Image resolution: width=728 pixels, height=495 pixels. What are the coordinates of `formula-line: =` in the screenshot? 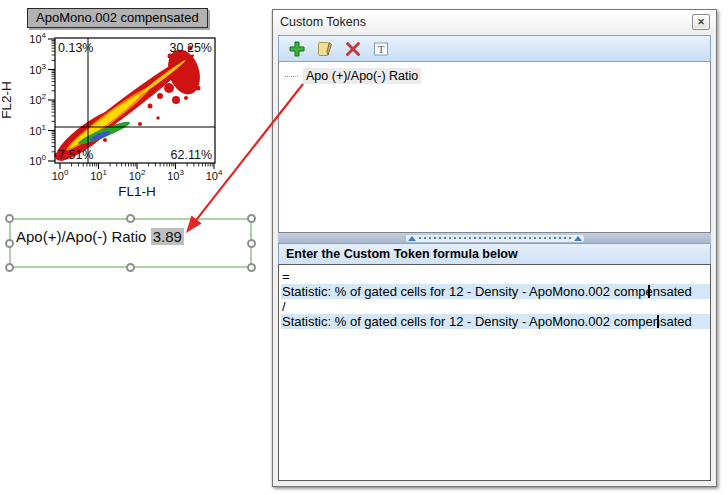 It's located at (496, 276).